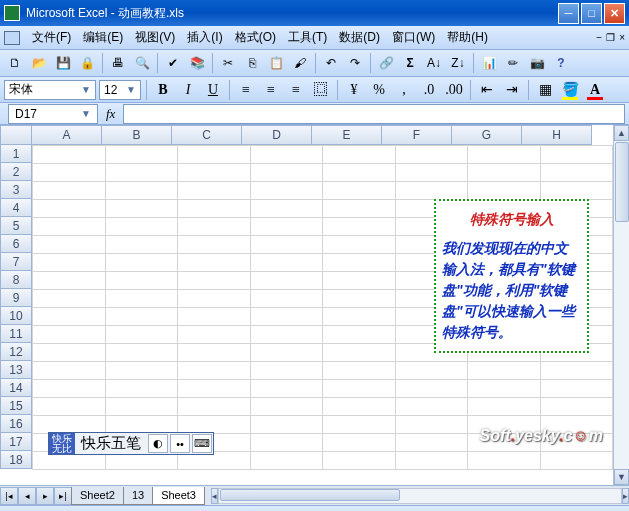 The width and height of the screenshot is (629, 511). Describe the element at coordinates (355, 63) in the screenshot. I see `redo-icon: ↷` at that location.